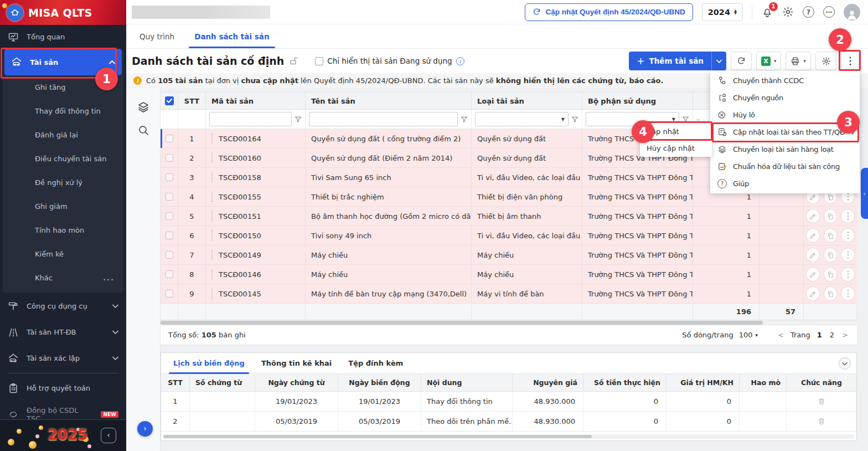  Describe the element at coordinates (852, 12) in the screenshot. I see `user-avatar` at that location.